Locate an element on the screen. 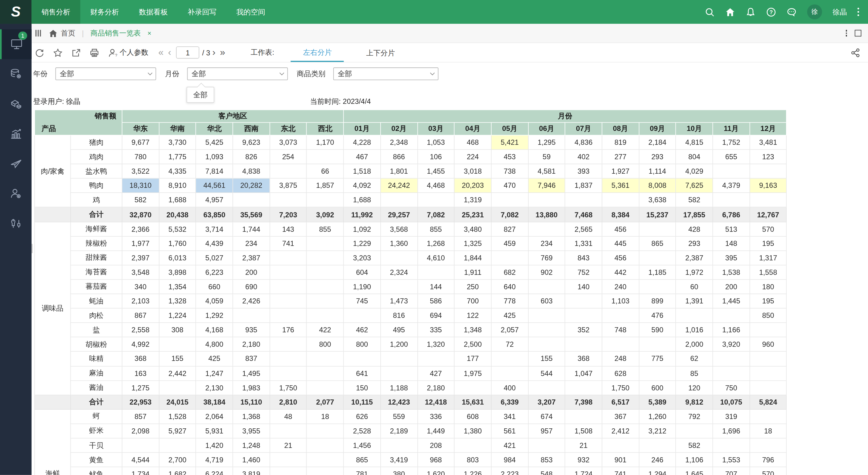 The image size is (868, 475). data-cell: 8,008 is located at coordinates (657, 186).